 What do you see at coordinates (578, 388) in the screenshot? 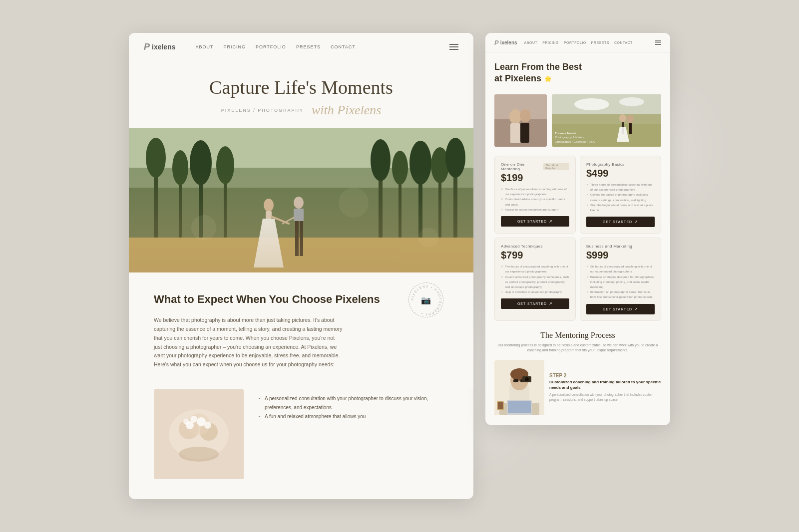
I see `mentoring-content: STEP 2 Customized coaching and training …` at bounding box center [578, 388].